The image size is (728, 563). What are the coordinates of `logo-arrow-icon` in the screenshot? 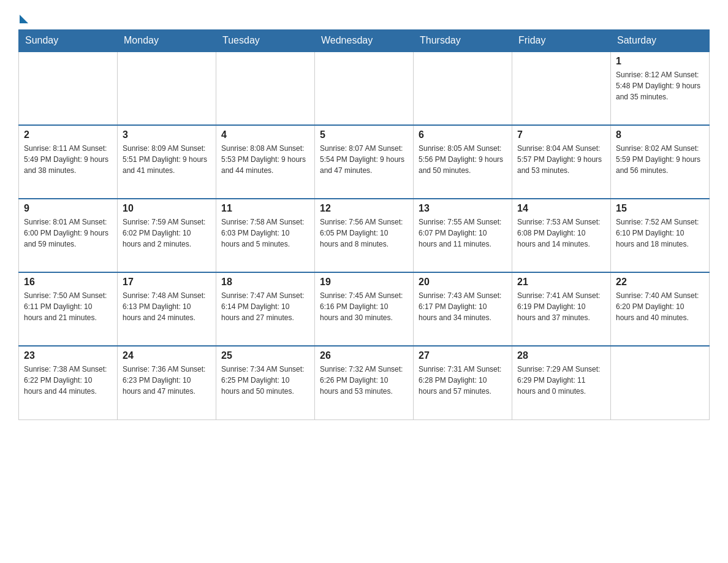 It's located at (24, 19).